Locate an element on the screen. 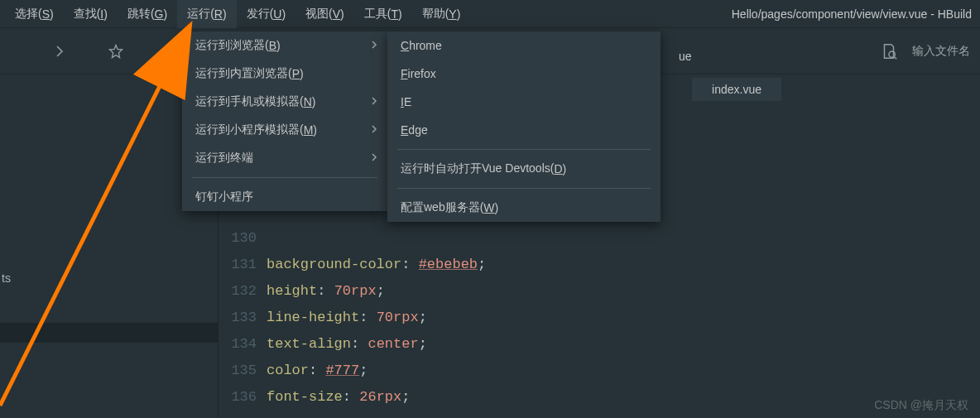 The image size is (980, 418). menu-run: 运行(R) is located at coordinates (207, 14).